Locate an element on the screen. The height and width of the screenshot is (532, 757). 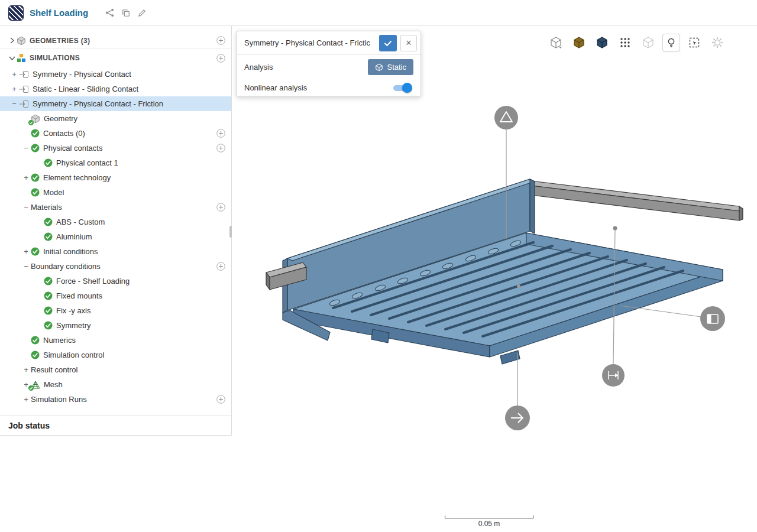
tree-item-label: Aluminium is located at coordinates (75, 236).